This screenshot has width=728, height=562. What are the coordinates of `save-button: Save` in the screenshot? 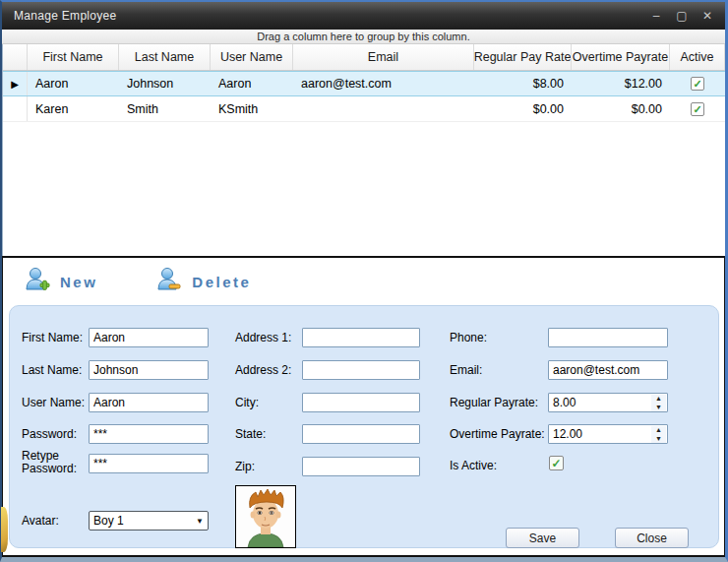 It's located at (543, 537).